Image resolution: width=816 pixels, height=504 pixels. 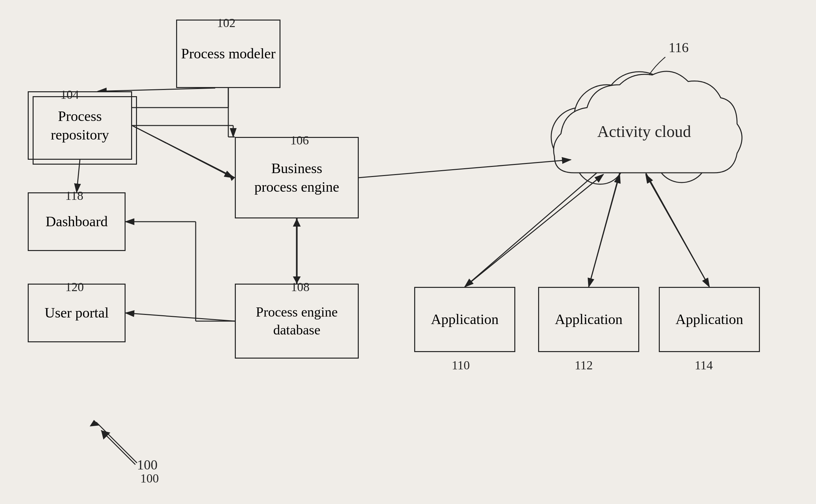 What do you see at coordinates (74, 195) in the screenshot?
I see `ref-118: 118` at bounding box center [74, 195].